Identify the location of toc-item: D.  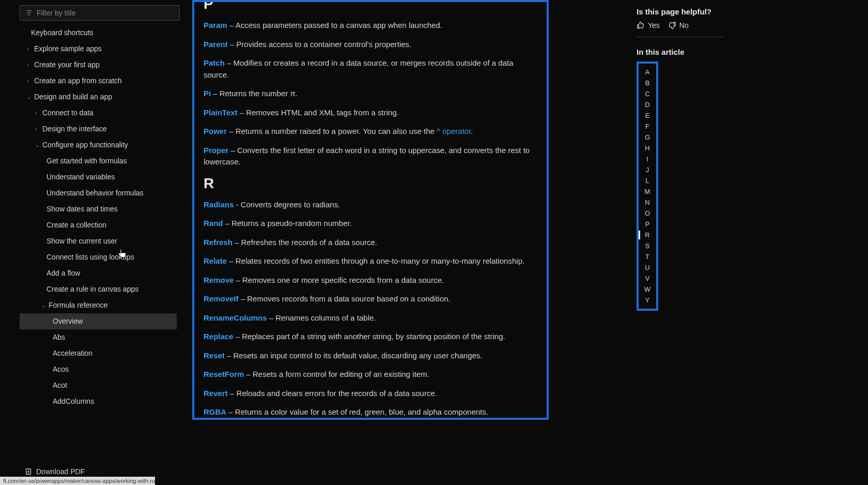
(647, 104).